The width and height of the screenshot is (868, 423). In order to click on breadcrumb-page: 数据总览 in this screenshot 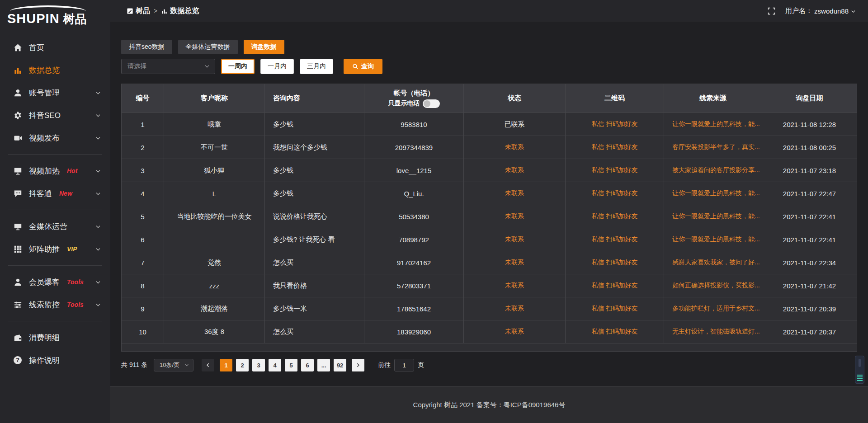, I will do `click(180, 11)`.